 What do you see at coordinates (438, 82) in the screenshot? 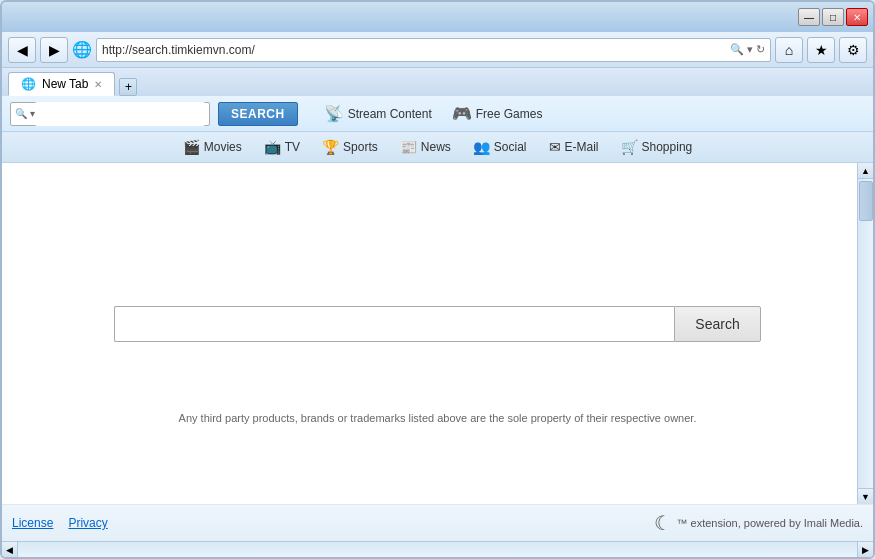
I see `tab-bar: 🌐 New Tab ✕ +` at bounding box center [438, 82].